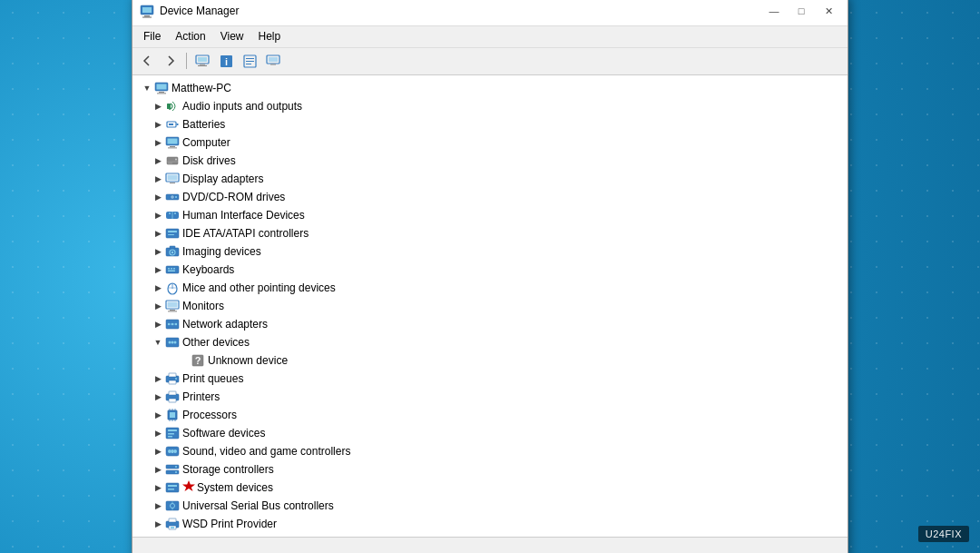 The image size is (980, 553). What do you see at coordinates (229, 469) in the screenshot?
I see `item-label: Storage controllers` at bounding box center [229, 469].